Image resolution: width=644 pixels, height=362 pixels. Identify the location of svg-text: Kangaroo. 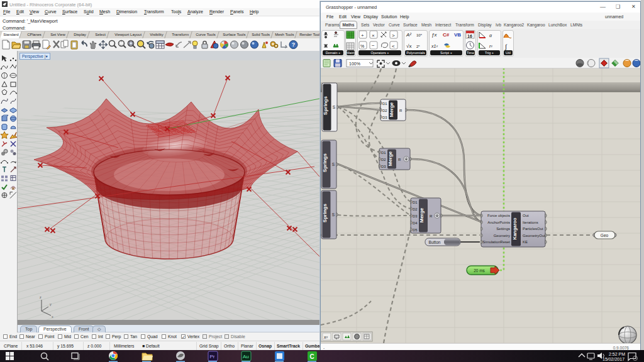
(514, 229).